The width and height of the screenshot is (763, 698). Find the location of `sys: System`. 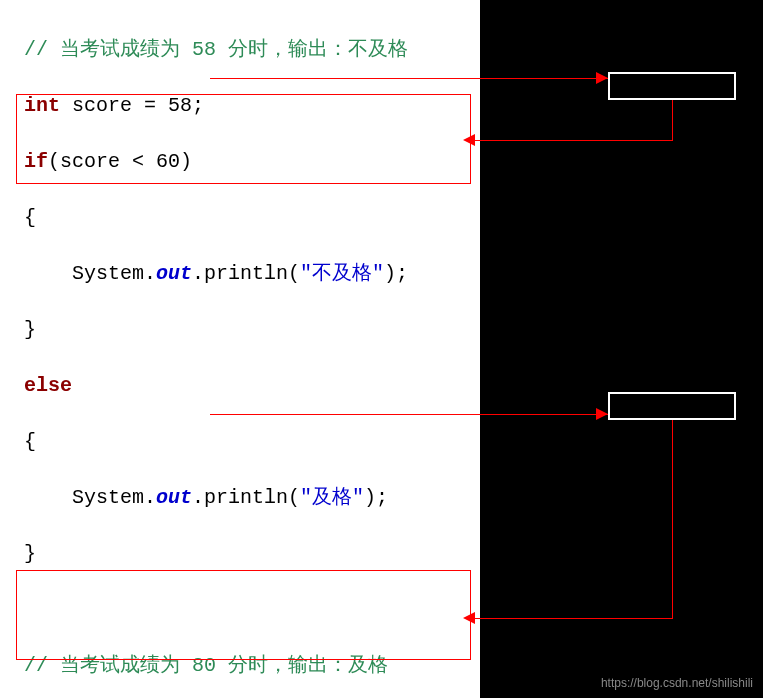

sys: System is located at coordinates (108, 274).